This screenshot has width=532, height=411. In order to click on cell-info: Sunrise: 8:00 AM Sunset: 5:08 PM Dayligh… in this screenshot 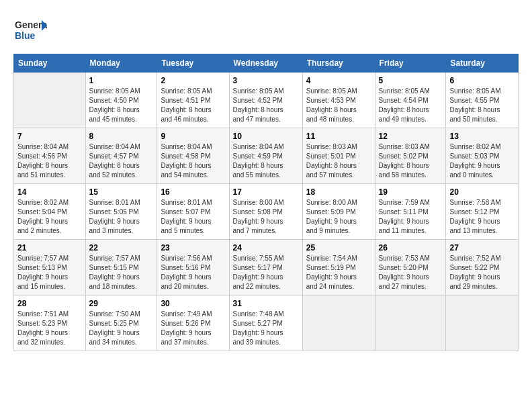, I will do `click(266, 217)`.